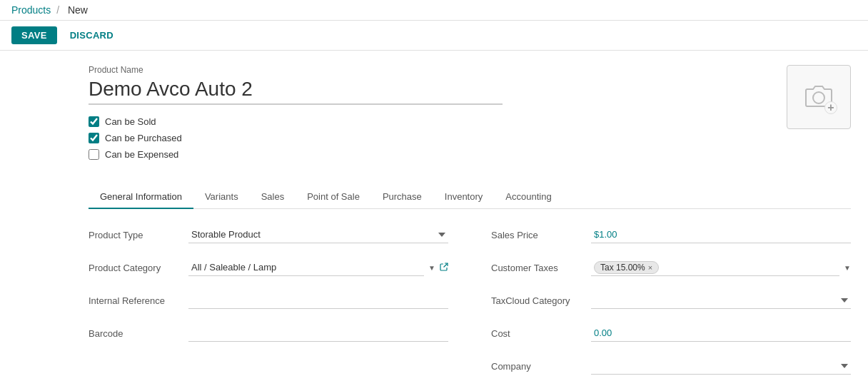  I want to click on company-label: Company, so click(541, 367).